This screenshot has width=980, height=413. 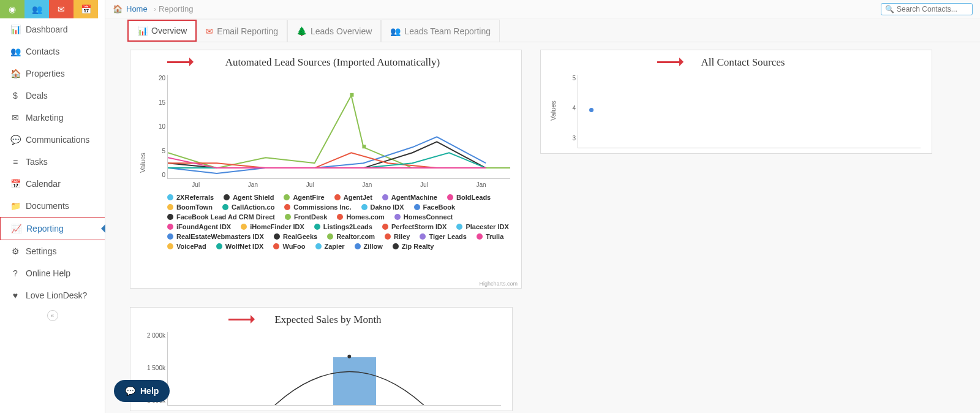 What do you see at coordinates (334, 369) in the screenshot?
I see `chart3-line` at bounding box center [334, 369].